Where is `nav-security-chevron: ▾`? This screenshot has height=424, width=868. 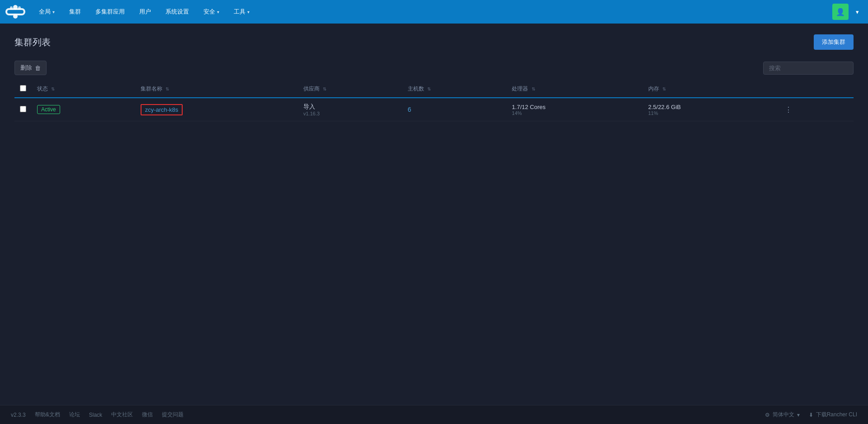
nav-security-chevron: ▾ is located at coordinates (218, 12).